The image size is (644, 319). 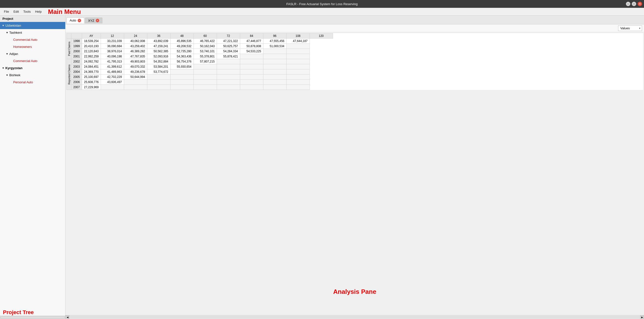 I want to click on tree-label-tashkent: Tashkent, so click(x=16, y=32).